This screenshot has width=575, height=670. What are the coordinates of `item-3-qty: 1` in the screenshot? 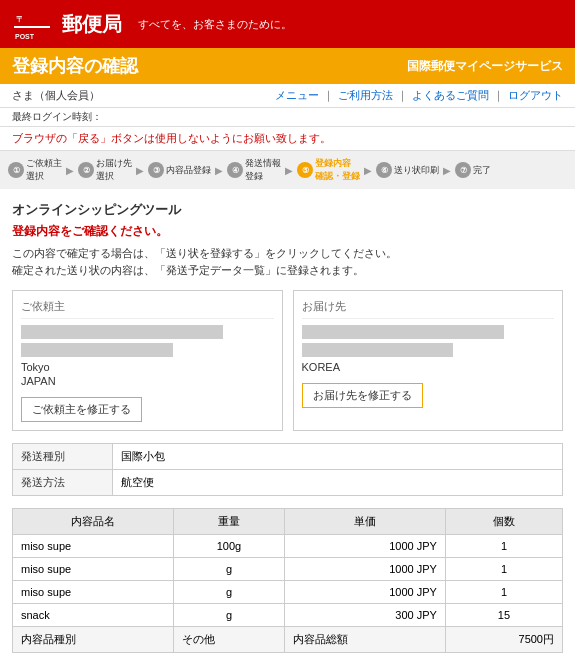 It's located at (504, 592).